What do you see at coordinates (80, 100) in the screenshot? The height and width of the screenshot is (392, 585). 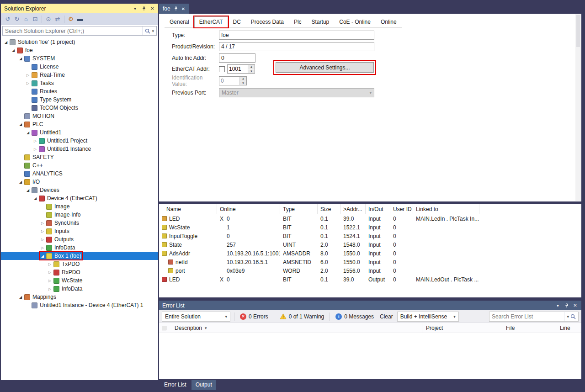 I see `tree-item-type-system: Type System` at bounding box center [80, 100].